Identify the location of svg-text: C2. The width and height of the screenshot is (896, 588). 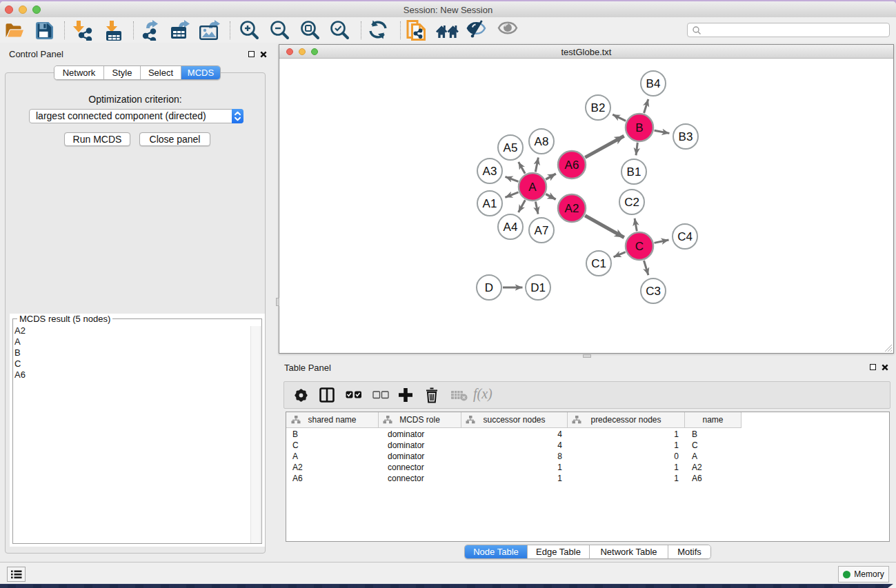
(632, 203).